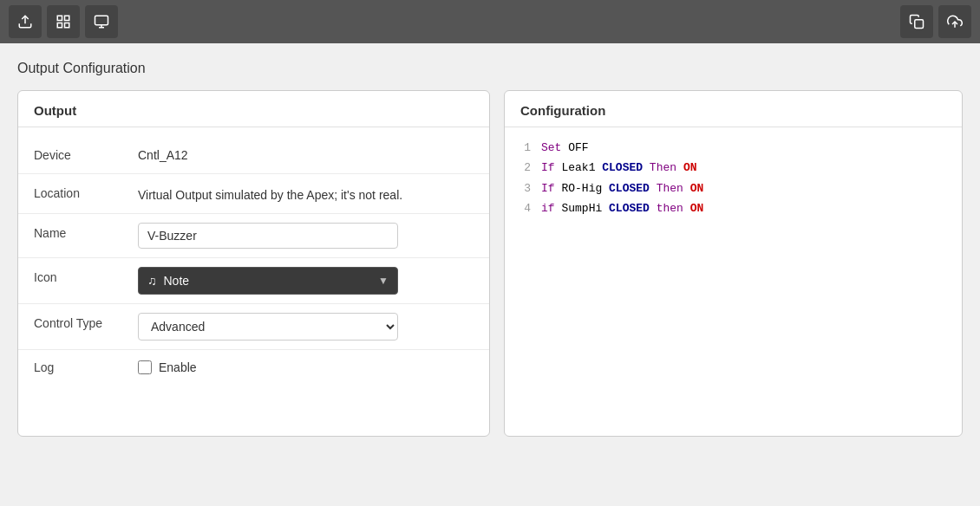 The width and height of the screenshot is (980, 506). What do you see at coordinates (744, 208) in the screenshot?
I see `code-content-4: if SumpHi CLOSED then ON` at bounding box center [744, 208].